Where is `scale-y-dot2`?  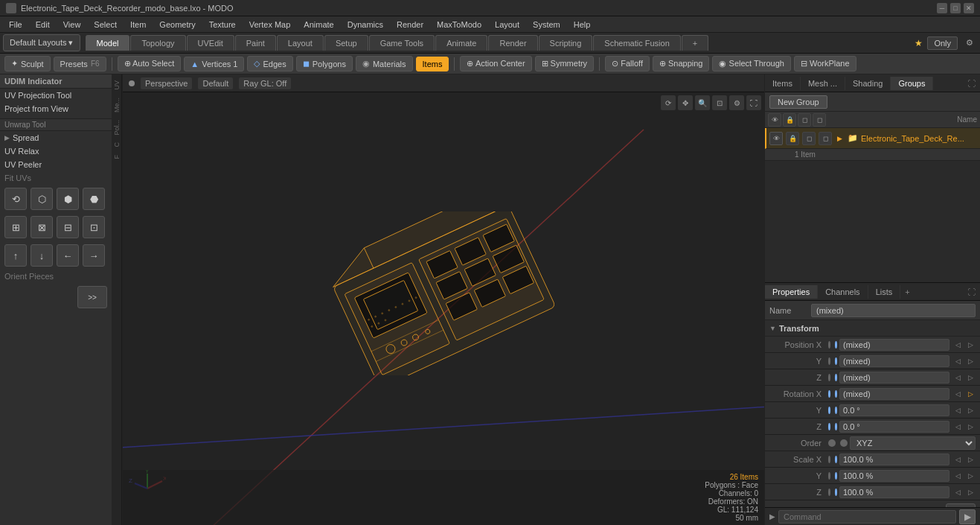 scale-y-dot2 is located at coordinates (836, 476).